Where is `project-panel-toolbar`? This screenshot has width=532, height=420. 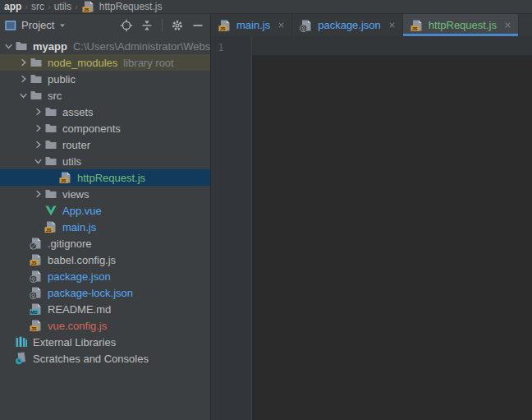
project-panel-toolbar is located at coordinates (163, 25).